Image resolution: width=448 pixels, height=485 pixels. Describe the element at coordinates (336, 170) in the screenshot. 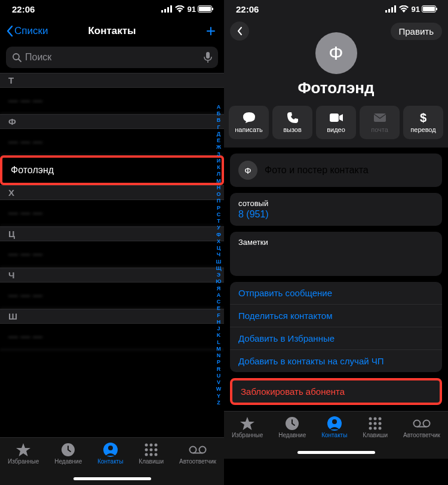

I see `photo-poster-card: Ф Фото и постер контакта` at that location.